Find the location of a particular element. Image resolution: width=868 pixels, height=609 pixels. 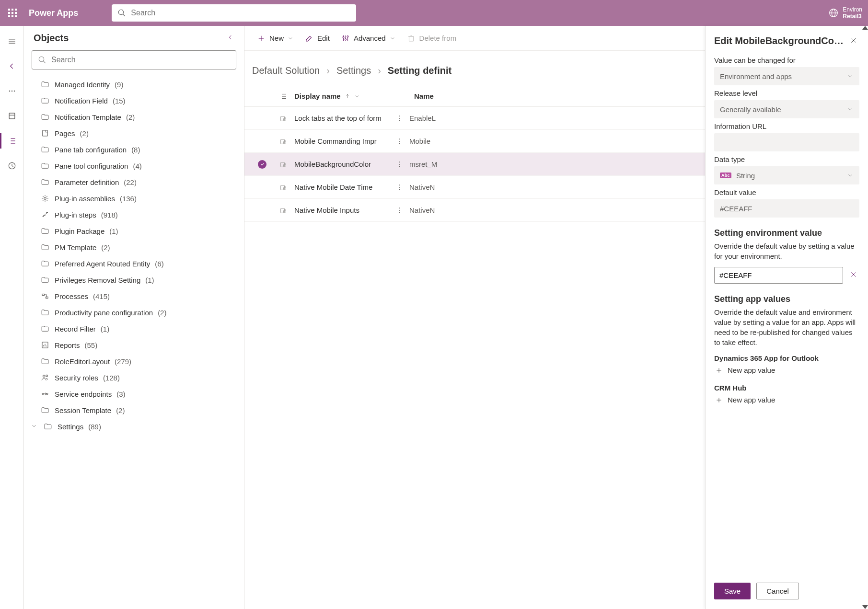

info-url-field is located at coordinates (787, 142).